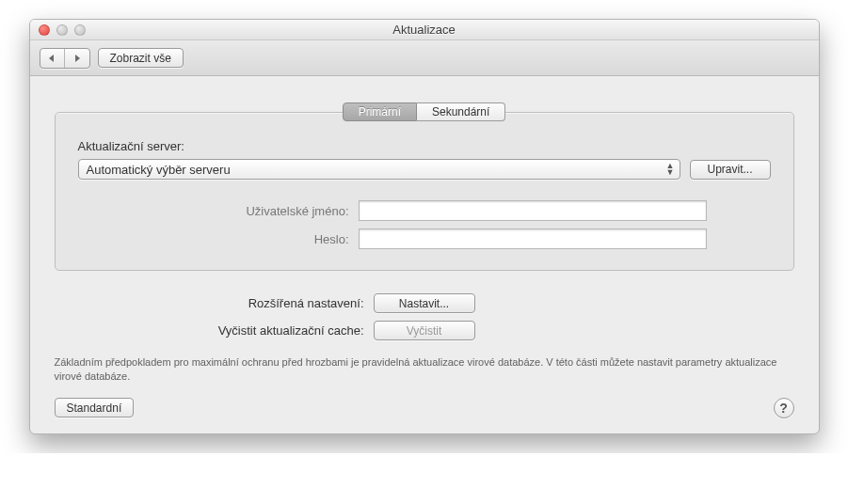 The height and width of the screenshot is (504, 848). Describe the element at coordinates (250, 239) in the screenshot. I see `password-label: Heslo:` at that location.